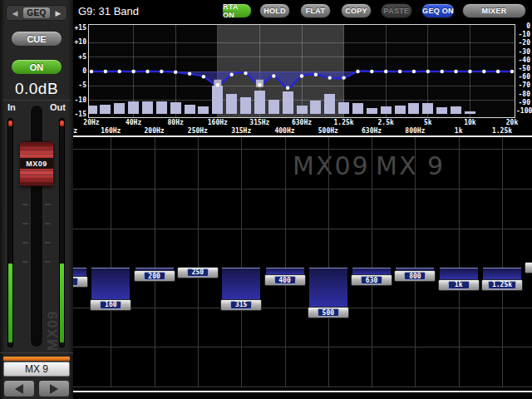 The height and width of the screenshot is (399, 532). What do you see at coordinates (285, 280) in the screenshot?
I see `geq-fader-handle-400: 400` at bounding box center [285, 280].